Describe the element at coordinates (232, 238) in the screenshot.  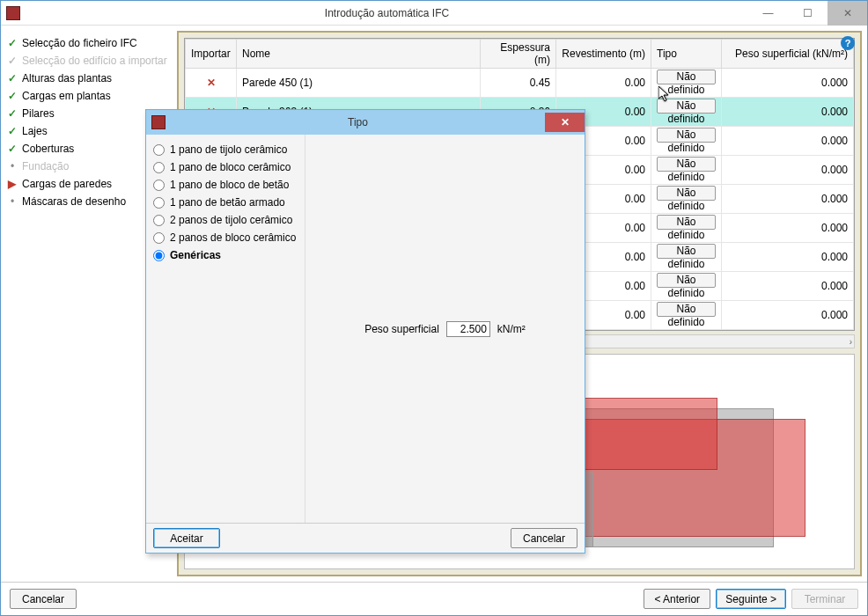
I see `option-label: 2 panos de bloco cerâmico` at that location.